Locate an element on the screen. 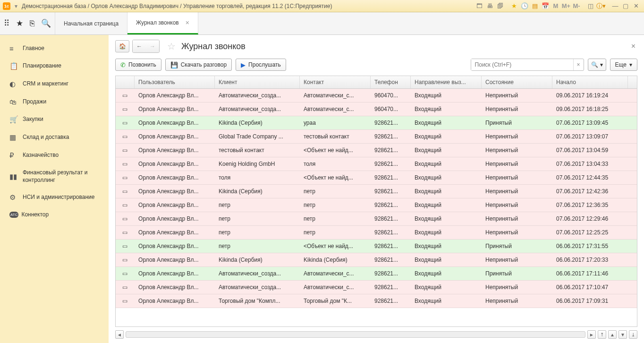  sidebar-item-3: 🛍Продажи is located at coordinates (54, 102).